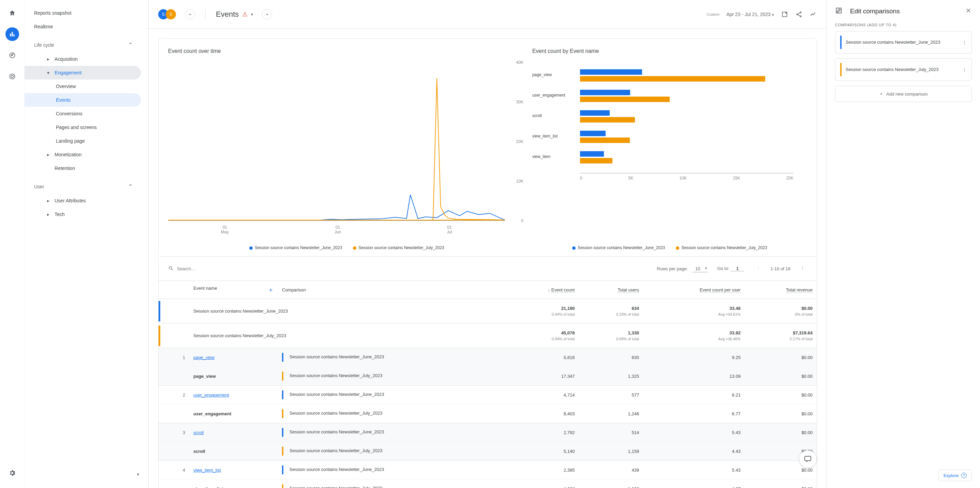 Image resolution: width=980 pixels, height=488 pixels. Describe the element at coordinates (488, 451) in the screenshot. I see `table-row: scrollSession source contains Newsletter…` at that location.